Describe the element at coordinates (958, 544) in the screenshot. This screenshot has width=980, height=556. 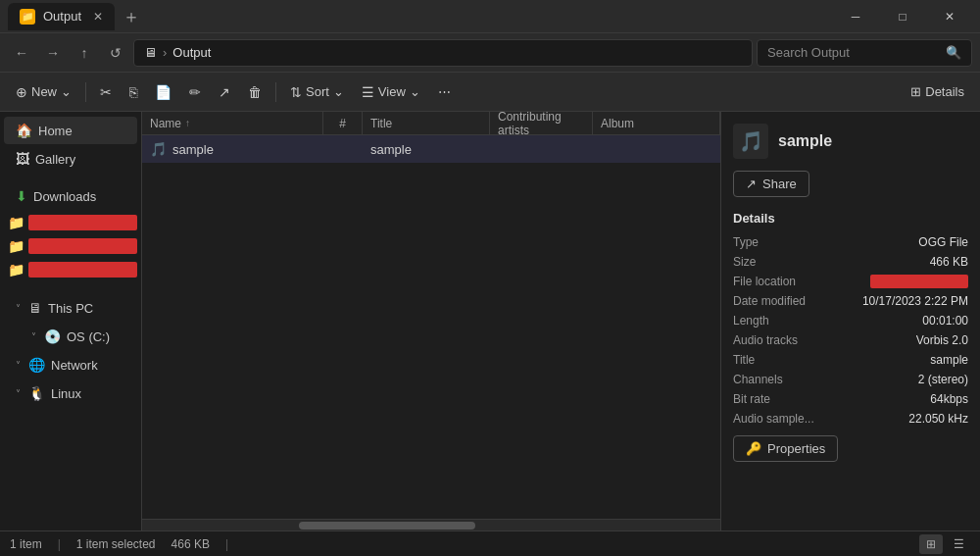
I see `list-view-button: ☰` at that location.